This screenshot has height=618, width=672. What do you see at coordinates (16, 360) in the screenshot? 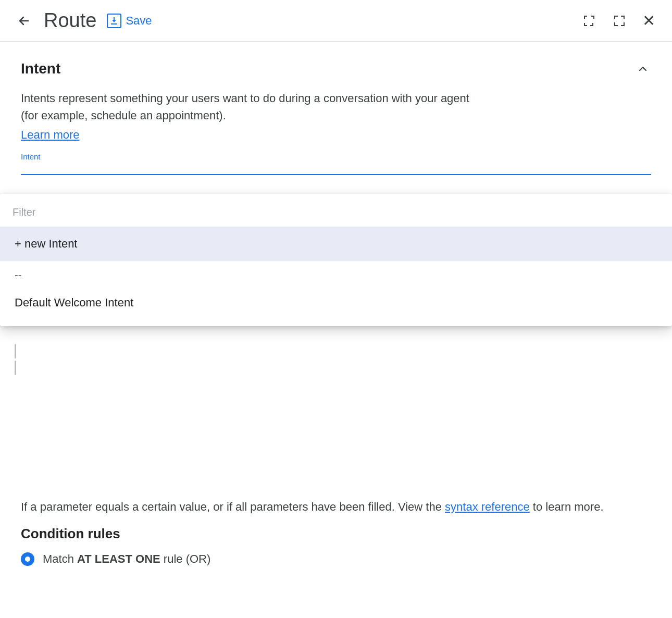
I see `sidebar-lines` at bounding box center [16, 360].